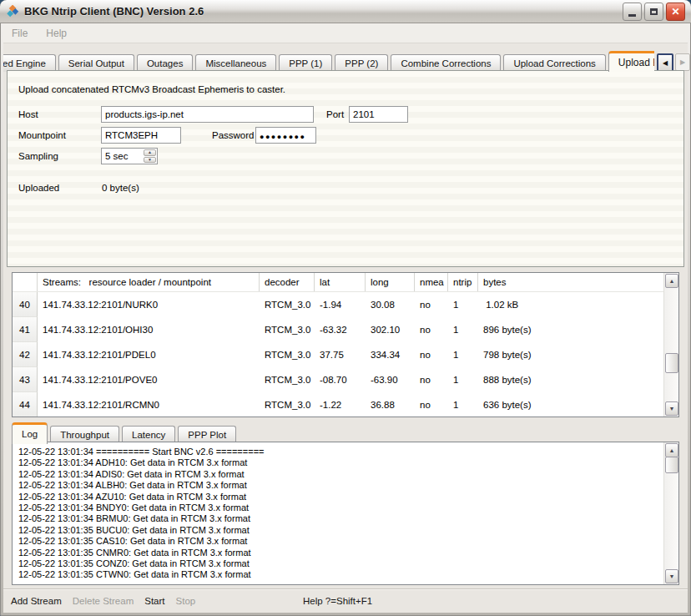 The height and width of the screenshot is (616, 691). Describe the element at coordinates (150, 160) in the screenshot. I see `spin-down-icon: ▼` at that location.